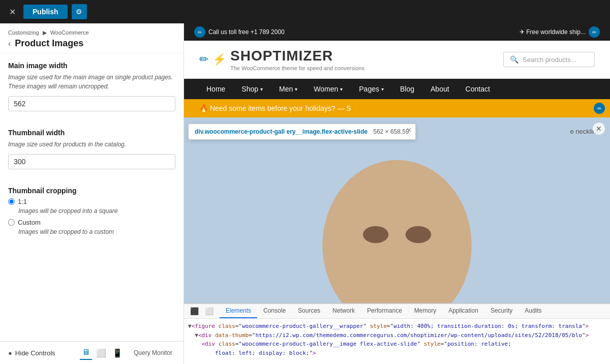 The image size is (610, 364). What do you see at coordinates (239, 32) in the screenshot?
I see `site-topbar-left: ✏ Call us toll free +1 789 2000` at bounding box center [239, 32].